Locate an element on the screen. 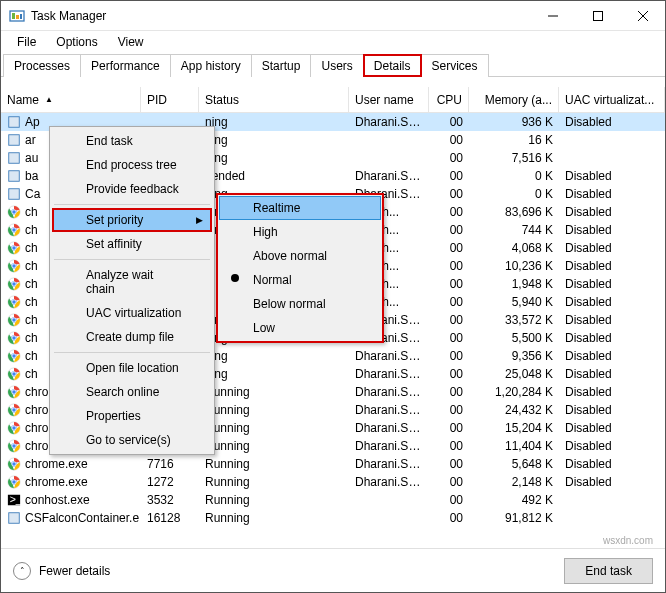 Image resolution: width=666 pixels, height=593 pixels. maximize-button is located at coordinates (598, 16).